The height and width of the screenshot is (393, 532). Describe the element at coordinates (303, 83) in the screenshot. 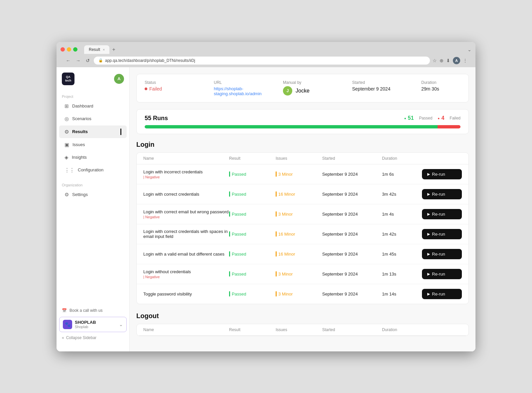

I see `manual-label: Manual by` at that location.